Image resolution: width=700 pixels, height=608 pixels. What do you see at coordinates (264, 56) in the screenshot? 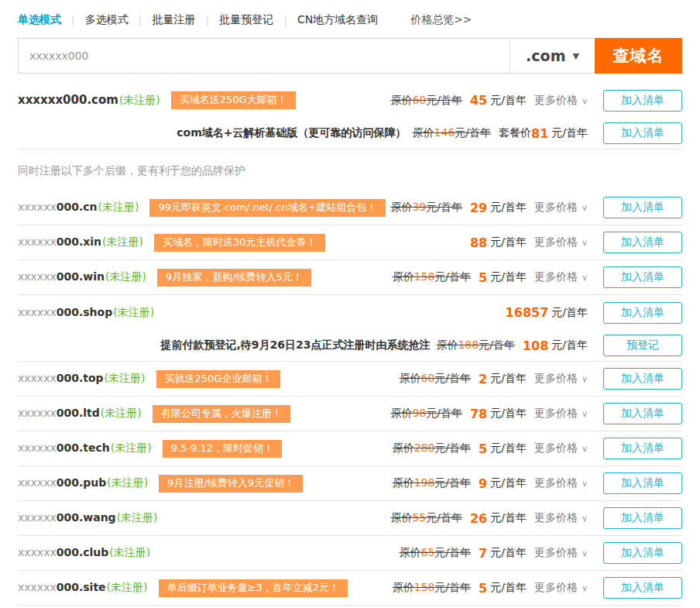
I see `domain-search-input` at bounding box center [264, 56].